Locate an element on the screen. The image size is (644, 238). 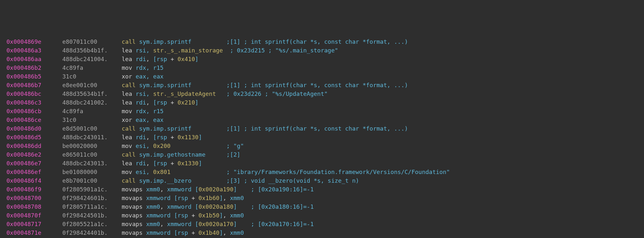
address: 0x000486b2 is located at coordinates (24, 68).